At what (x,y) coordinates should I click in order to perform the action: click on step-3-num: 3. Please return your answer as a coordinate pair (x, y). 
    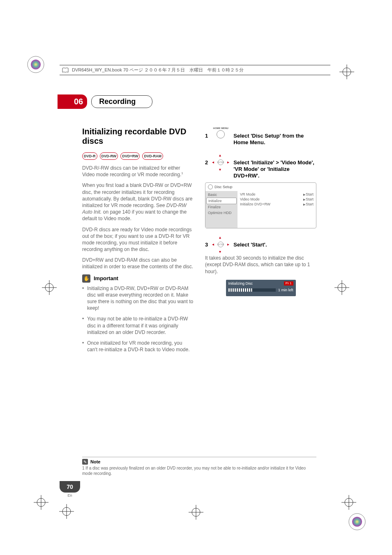
    Looking at the image, I should click on (206, 242).